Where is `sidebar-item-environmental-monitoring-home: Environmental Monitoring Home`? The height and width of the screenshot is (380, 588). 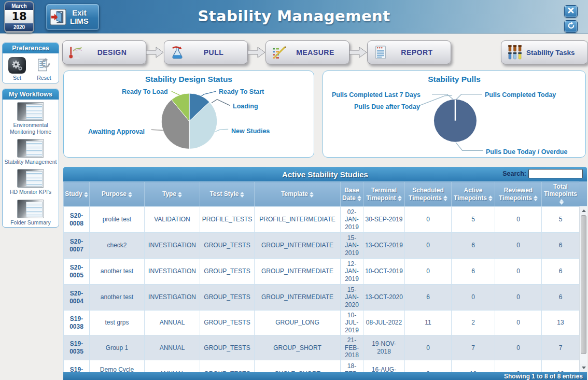 sidebar-item-environmental-monitoring-home: Environmental Monitoring Home is located at coordinates (31, 118).